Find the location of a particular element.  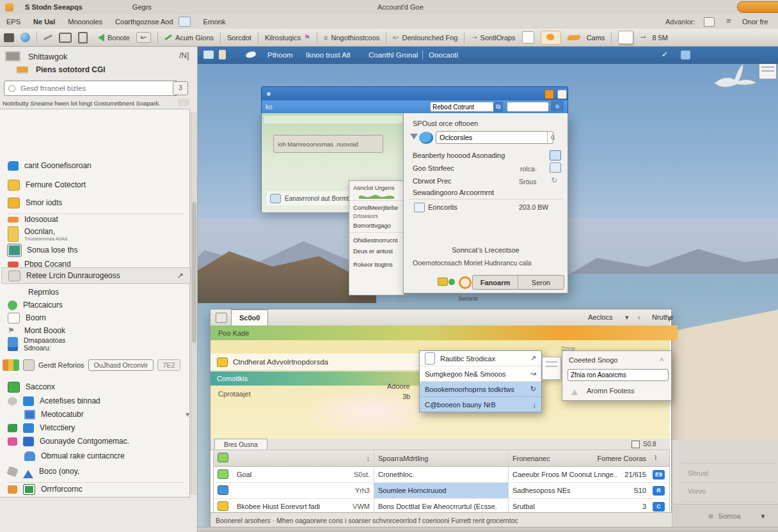

dialog-alert-icon is located at coordinates (549, 95).